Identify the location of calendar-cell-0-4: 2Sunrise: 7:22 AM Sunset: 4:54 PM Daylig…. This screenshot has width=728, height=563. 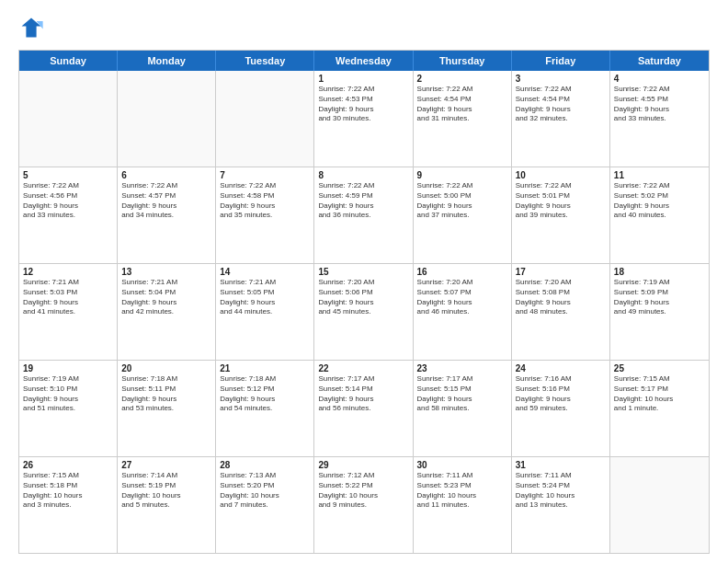
(463, 119).